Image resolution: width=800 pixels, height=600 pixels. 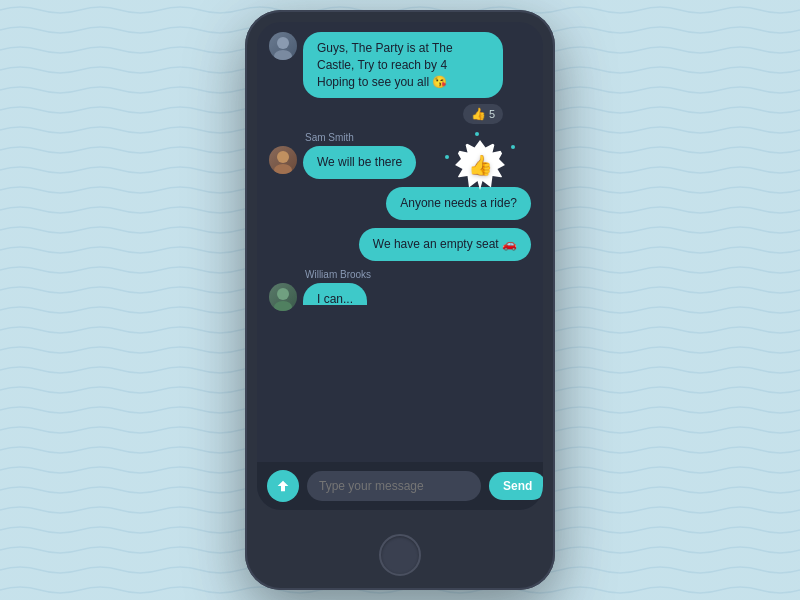 I want to click on like-count: 5, so click(x=492, y=114).